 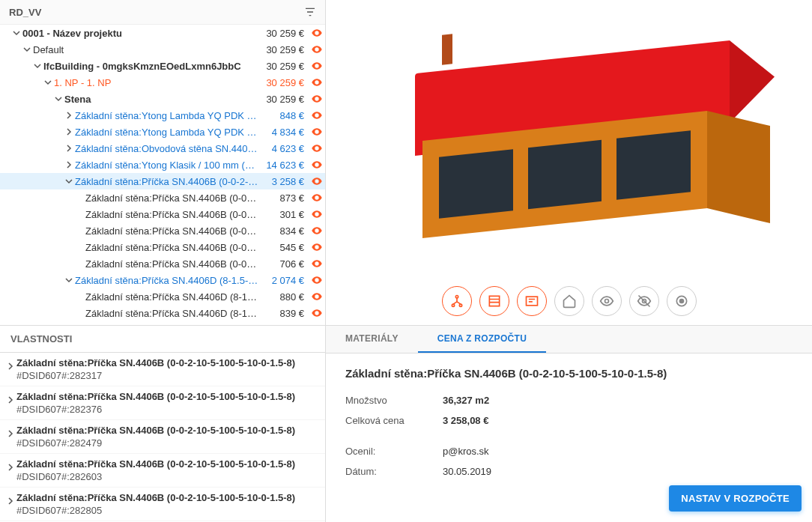 What do you see at coordinates (482, 339) in the screenshot?
I see `tab-budget: CENA Z ROZPOČTU` at bounding box center [482, 339].